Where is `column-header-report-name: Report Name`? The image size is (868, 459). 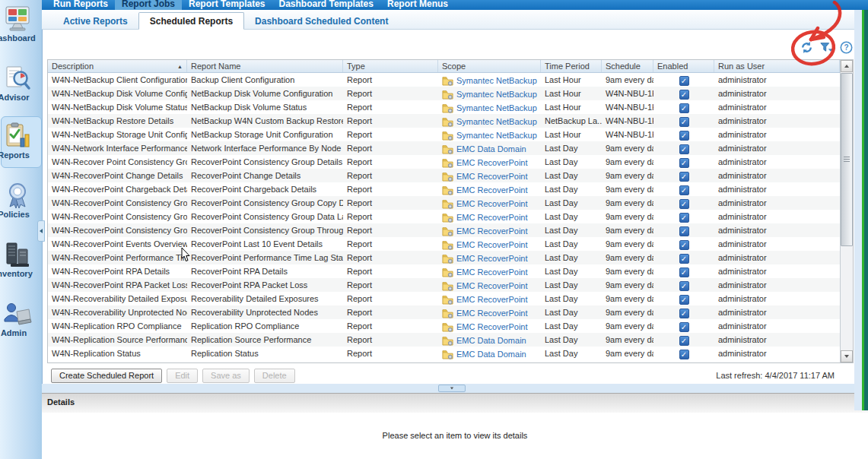 column-header-report-name: Report Name is located at coordinates (265, 66).